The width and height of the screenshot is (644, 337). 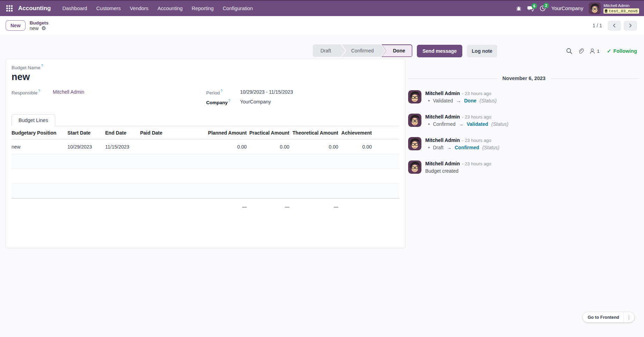 What do you see at coordinates (581, 51) in the screenshot?
I see `attach-files-button` at bounding box center [581, 51].